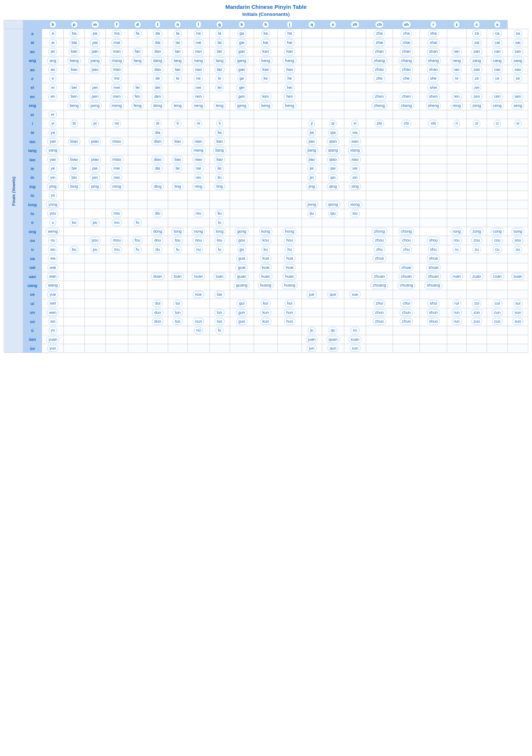 This screenshot has width=532, height=756. I want to click on pinyin-cell: xue, so click(355, 294).